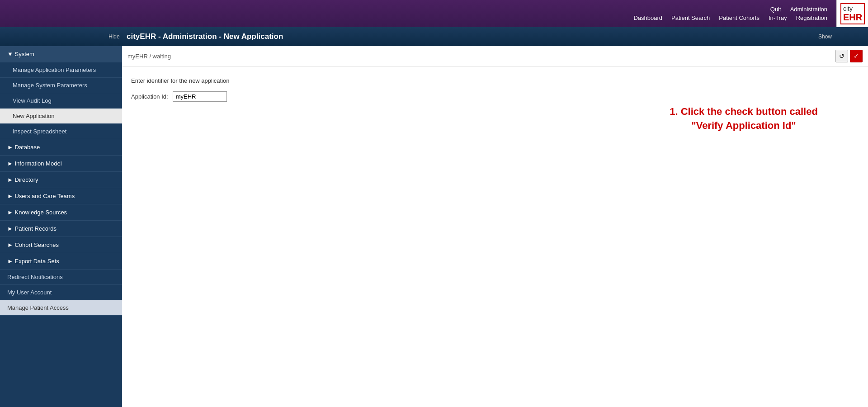 The image size is (868, 407). Describe the element at coordinates (825, 37) in the screenshot. I see `show-label: Show` at that location.